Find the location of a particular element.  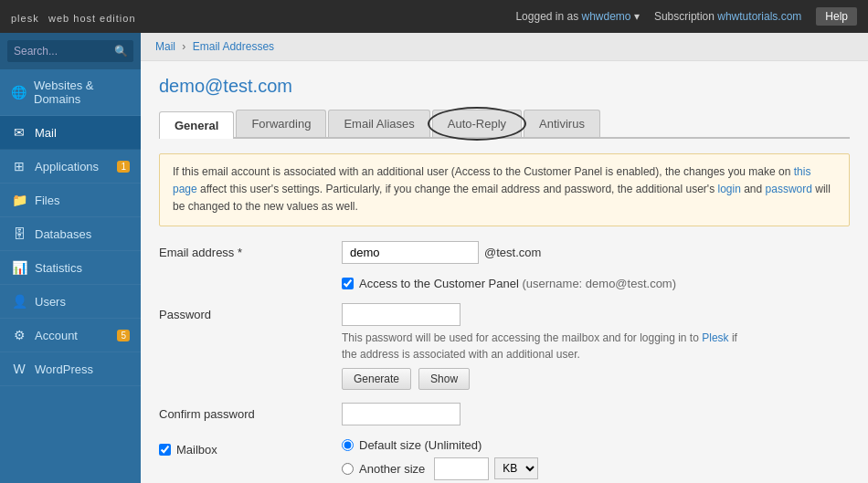

mailbox-control: Default size (Unlimited) Another size KB… is located at coordinates (596, 460).